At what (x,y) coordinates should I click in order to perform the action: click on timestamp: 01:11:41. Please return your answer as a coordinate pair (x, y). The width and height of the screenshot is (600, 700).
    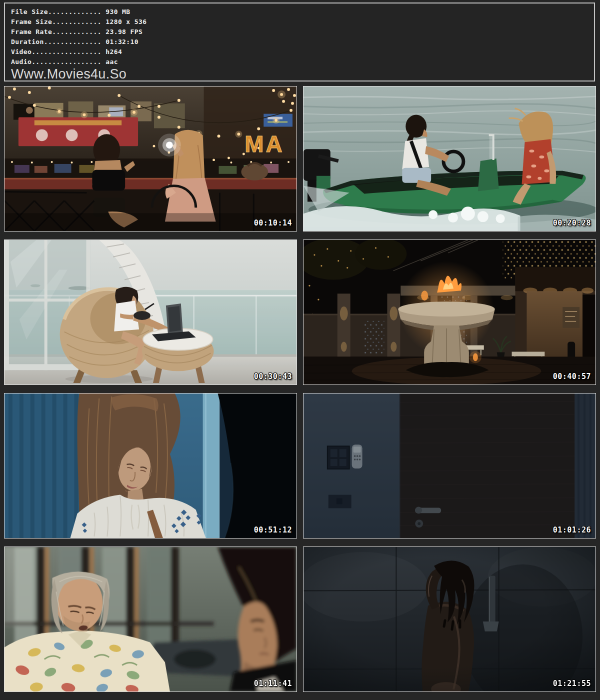
    Looking at the image, I should click on (273, 684).